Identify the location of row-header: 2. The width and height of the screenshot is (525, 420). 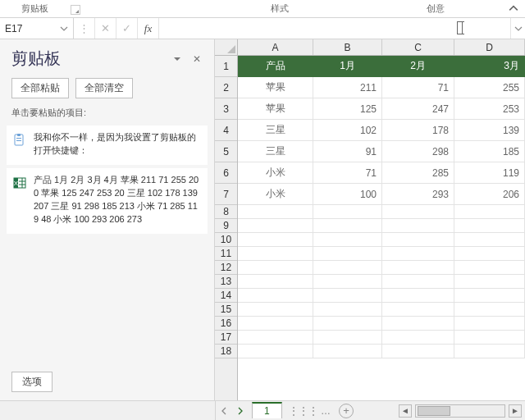
(226, 88).